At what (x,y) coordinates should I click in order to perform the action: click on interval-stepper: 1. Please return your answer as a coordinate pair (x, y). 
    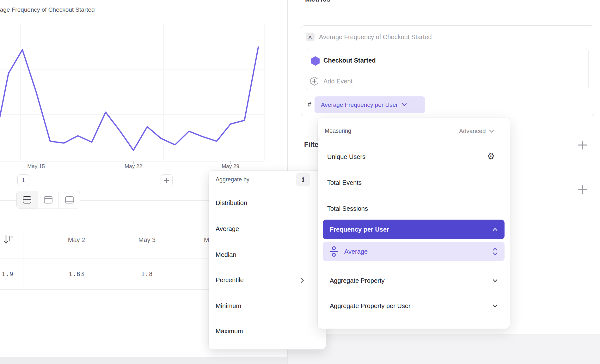
    Looking at the image, I should click on (23, 180).